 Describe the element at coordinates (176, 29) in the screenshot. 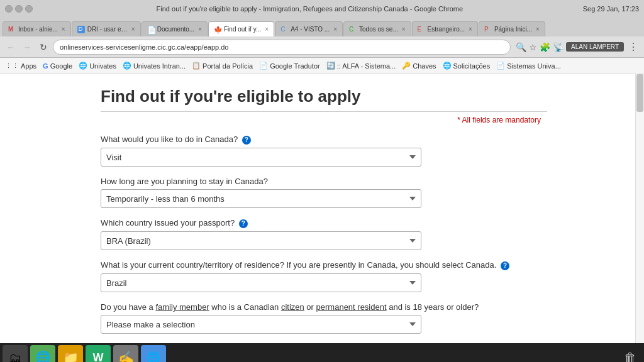

I see `tab-doc-label: Documento...` at that location.